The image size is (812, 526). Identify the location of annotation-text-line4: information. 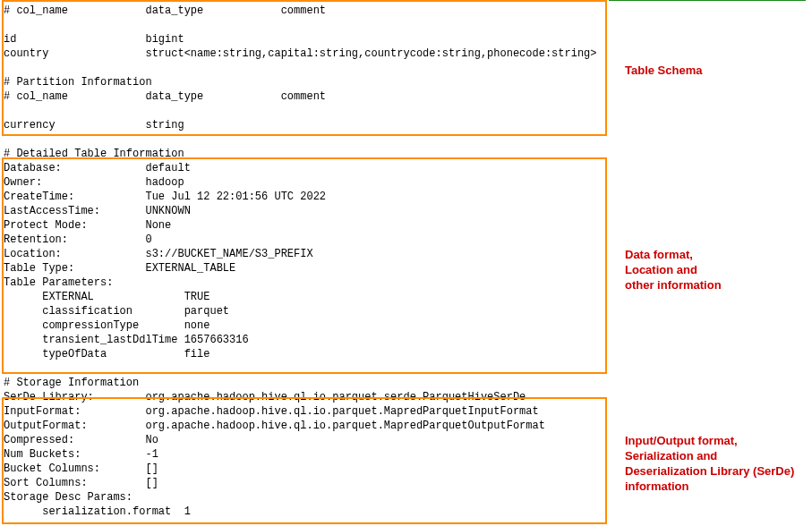
(657, 487).